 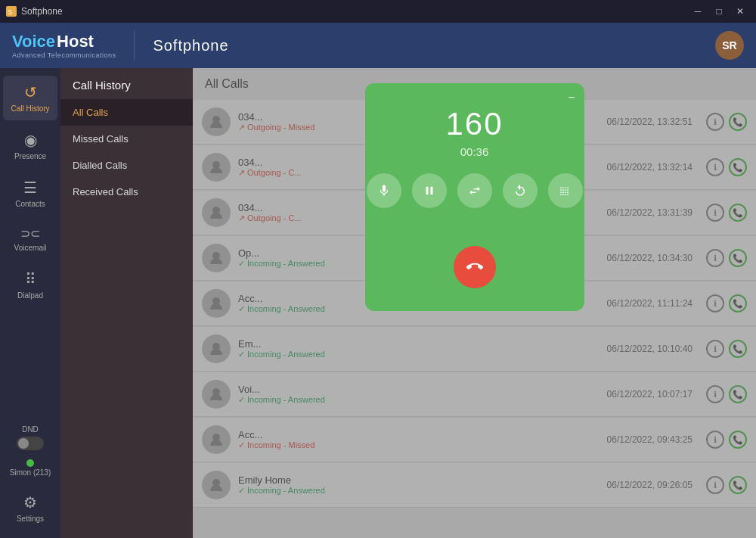 I want to click on settings-icon: ⚙, so click(x=30, y=502).